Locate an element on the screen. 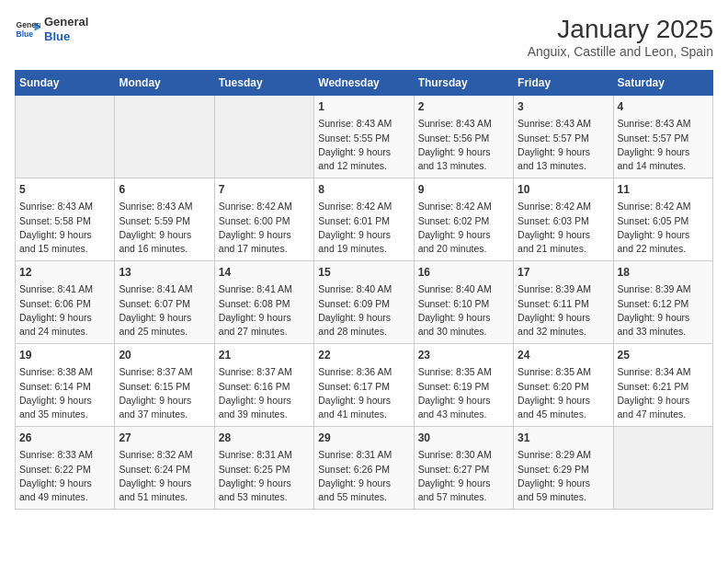 The image size is (728, 563). calendar-cell: 13Sunrise: 8:41 AM Sunset: 6:07 PM Dayli… is located at coordinates (165, 303).